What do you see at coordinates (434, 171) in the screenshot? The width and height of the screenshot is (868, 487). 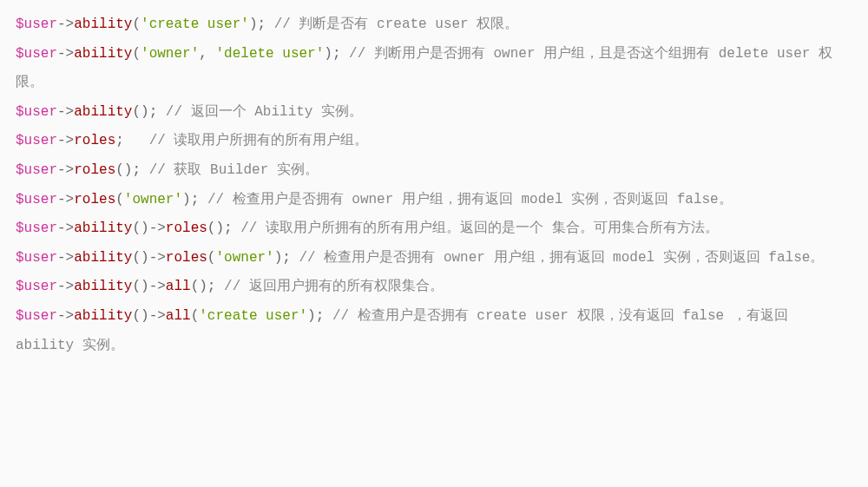 I see `code-line: $user->roles(); // 获取 Builder 实例。` at bounding box center [434, 171].